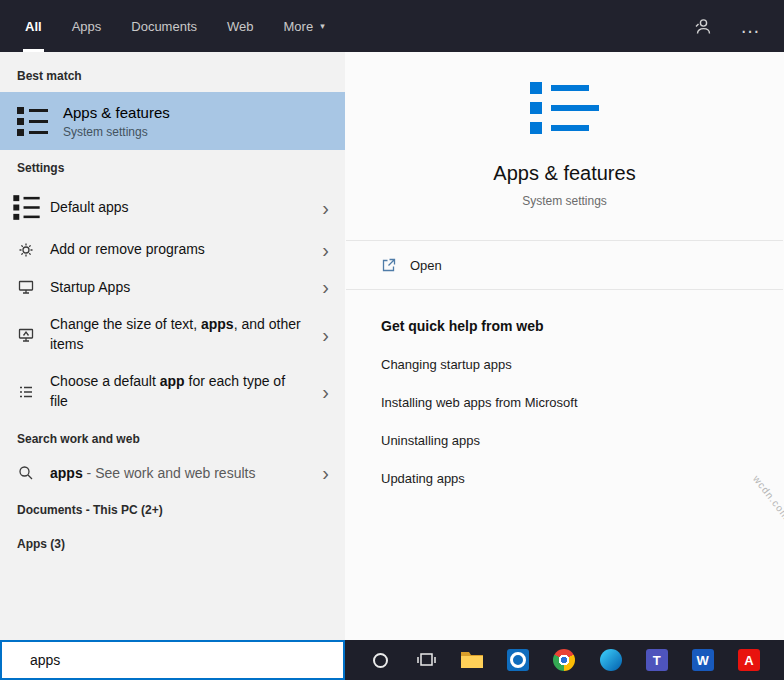 The image size is (784, 680). Describe the element at coordinates (299, 26) in the screenshot. I see `tab-more-label: More` at that location.